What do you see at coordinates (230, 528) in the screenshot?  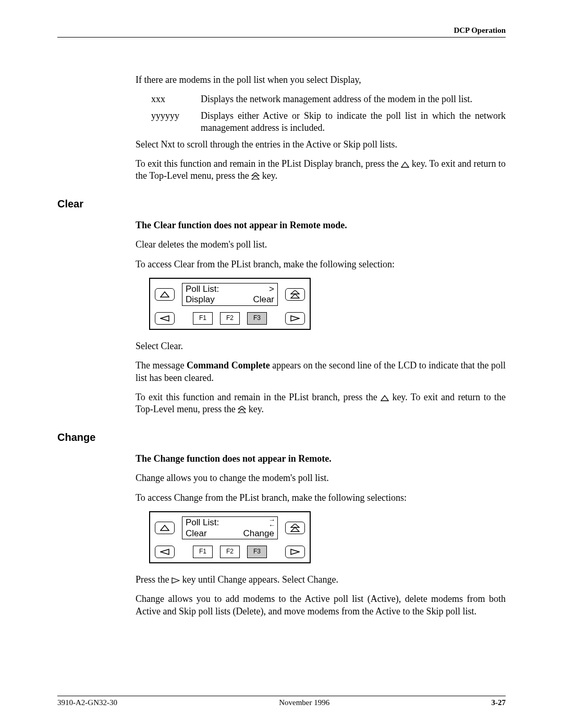 I see `lcd-display: Poll List: →← Clear Change` at bounding box center [230, 528].